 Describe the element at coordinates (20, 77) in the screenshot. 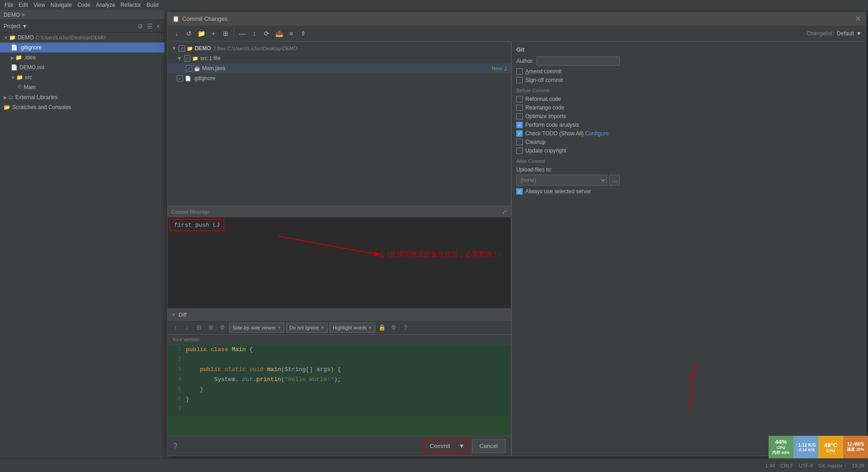

I see `folder-icon-src: 📁` at that location.